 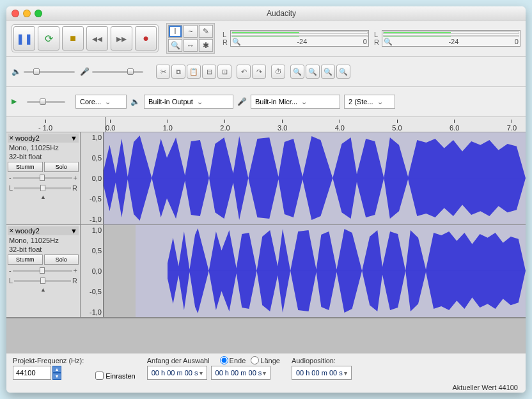 What do you see at coordinates (118, 72) in the screenshot?
I see `record-slider` at bounding box center [118, 72].